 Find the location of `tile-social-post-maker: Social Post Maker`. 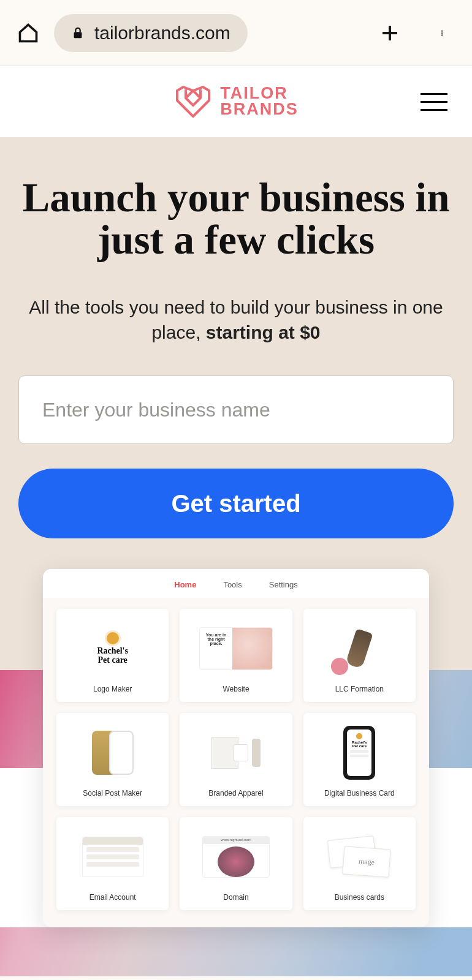

tile-social-post-maker: Social Post Maker is located at coordinates (113, 760).